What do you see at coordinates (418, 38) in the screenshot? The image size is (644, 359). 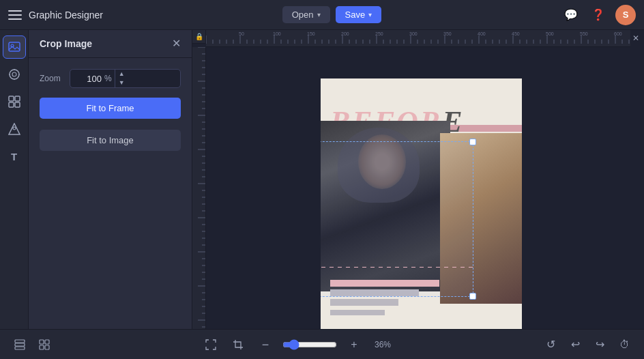 I see `ruler-horizontal: 50100150200250300350400450500550600` at bounding box center [418, 38].